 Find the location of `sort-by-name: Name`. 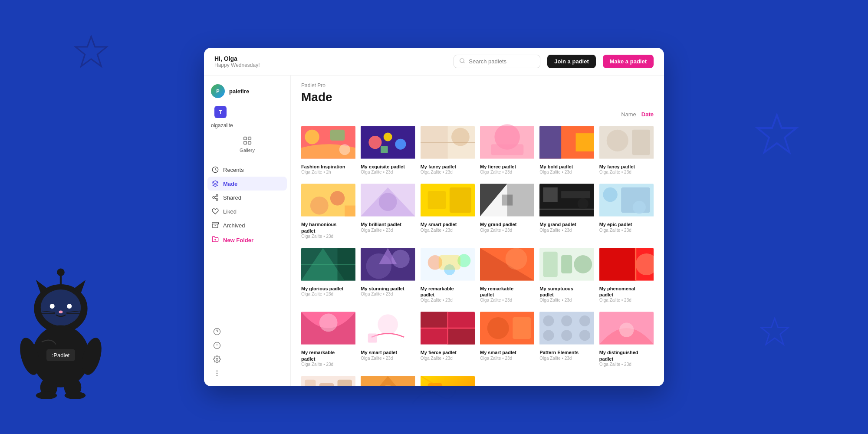

sort-by-name: Name is located at coordinates (628, 115).